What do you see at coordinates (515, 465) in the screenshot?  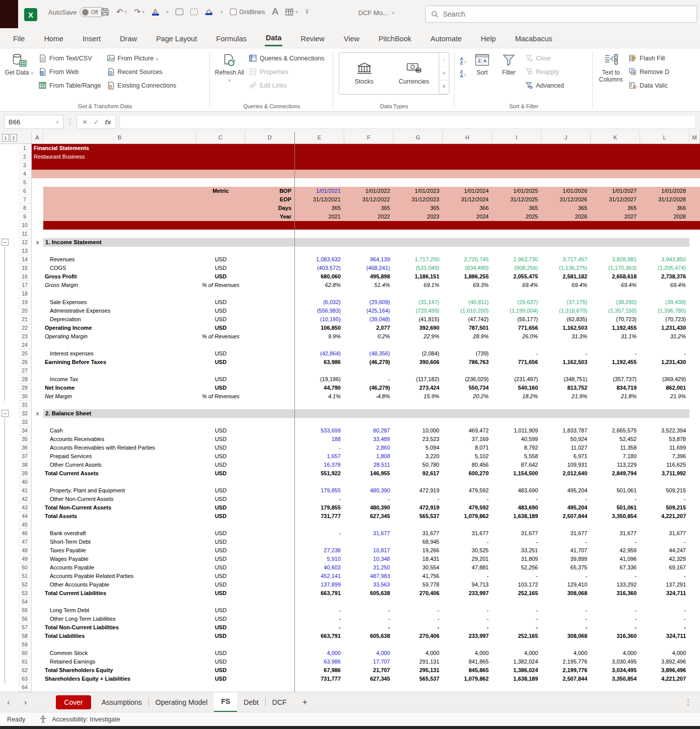 I see `cell-I38: 87,642` at bounding box center [515, 465].